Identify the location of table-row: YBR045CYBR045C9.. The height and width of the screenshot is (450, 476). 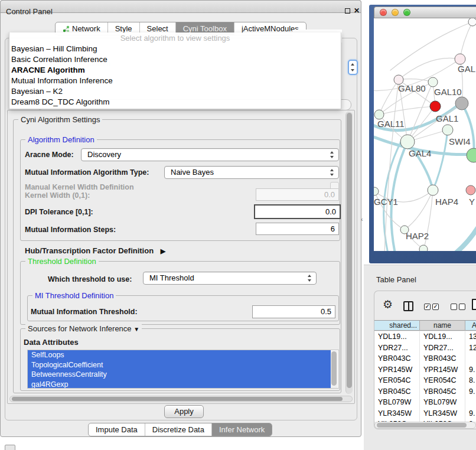
(425, 392).